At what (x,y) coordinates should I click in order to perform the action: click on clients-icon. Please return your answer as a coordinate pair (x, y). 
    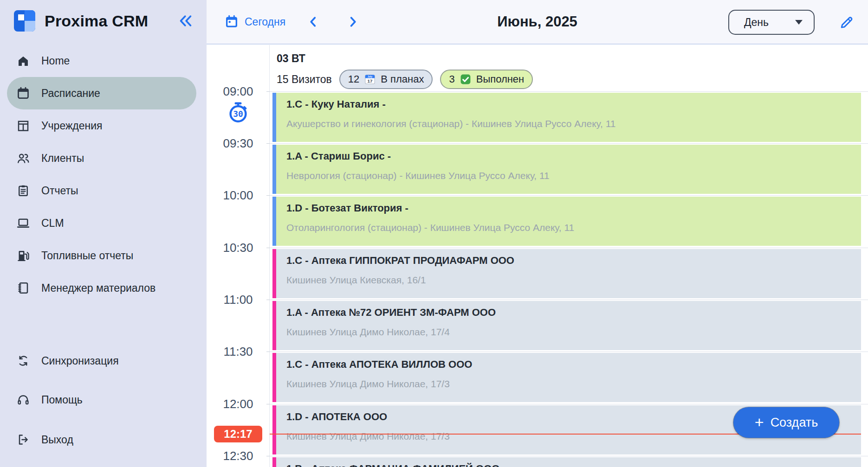
    Looking at the image, I should click on (23, 158).